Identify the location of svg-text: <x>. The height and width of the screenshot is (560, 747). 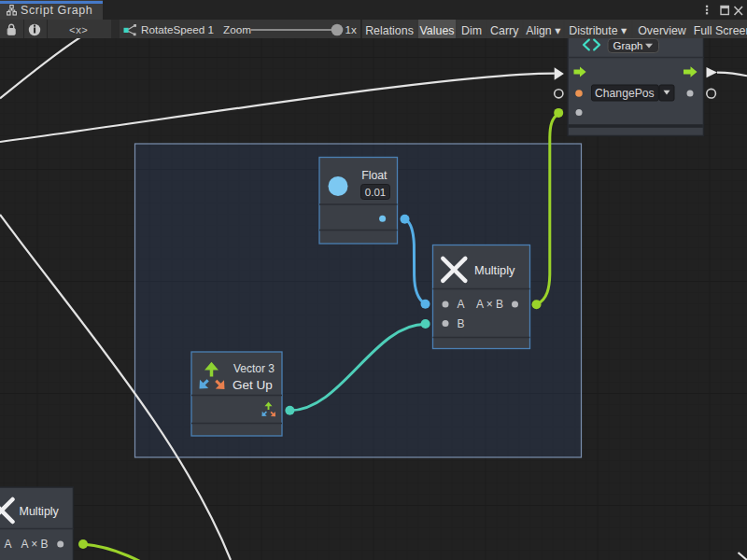
(78, 31).